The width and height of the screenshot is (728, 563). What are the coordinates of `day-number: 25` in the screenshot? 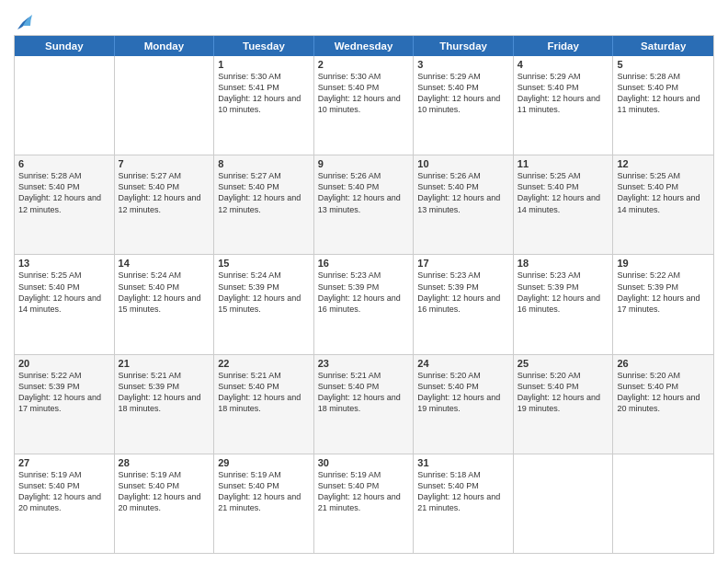 It's located at (563, 363).